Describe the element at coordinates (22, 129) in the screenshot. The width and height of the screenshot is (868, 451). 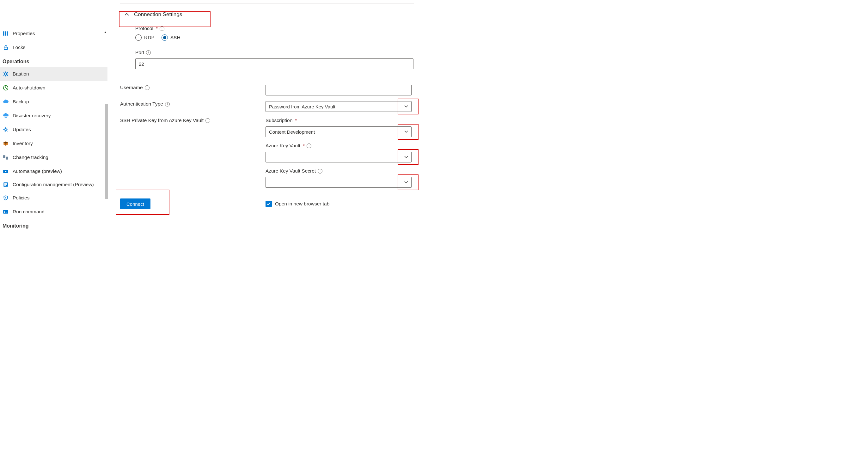
I see `sidebar-item-label: Updates` at that location.